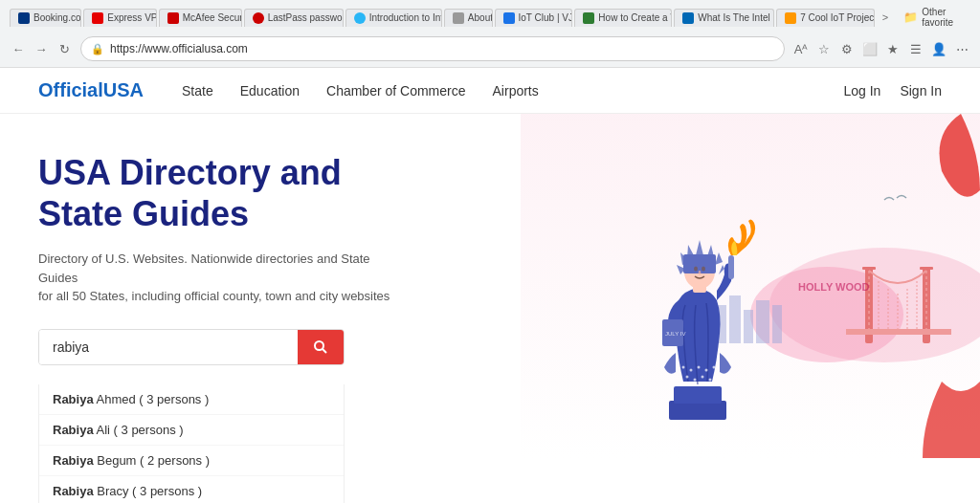 Image resolution: width=980 pixels, height=503 pixels. I want to click on hero-title: USA Directory andState Guides, so click(287, 193).